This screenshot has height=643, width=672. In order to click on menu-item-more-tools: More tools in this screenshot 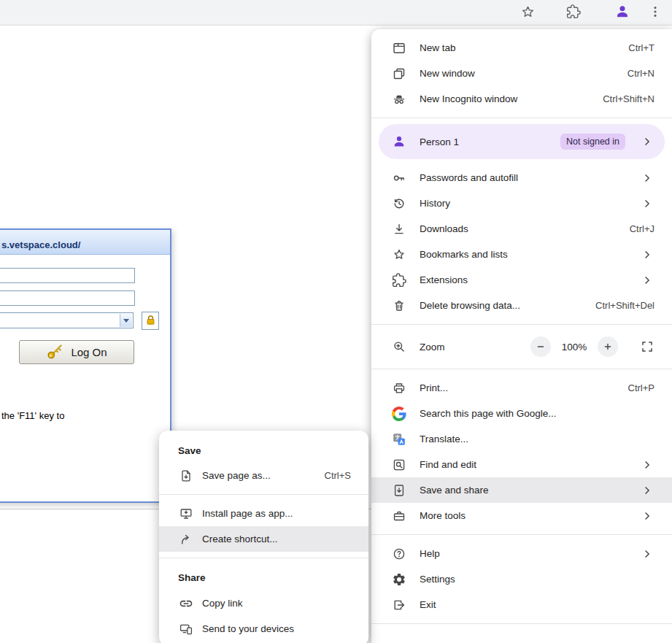, I will do `click(522, 515)`.